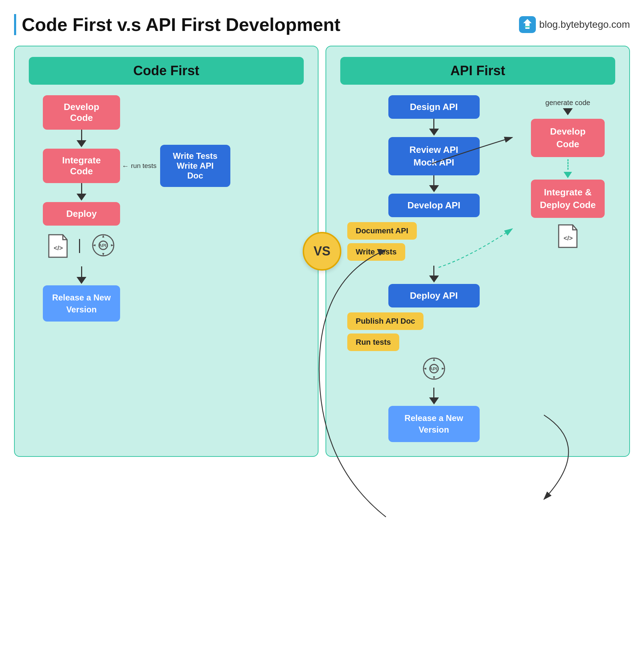 The width and height of the screenshot is (644, 648). Describe the element at coordinates (568, 103) in the screenshot. I see `generate-code-label: generate code` at that location.